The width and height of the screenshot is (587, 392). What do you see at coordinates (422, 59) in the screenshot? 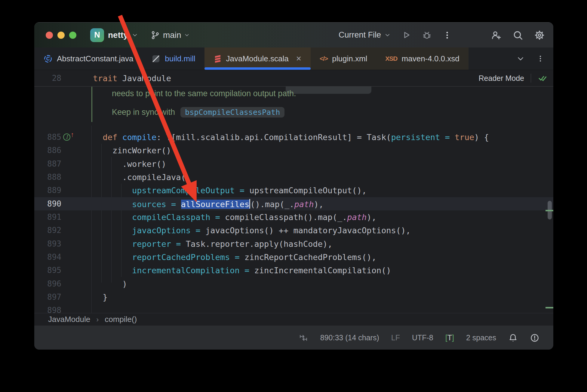
I see `tab-maven-xsd: XSD maven-4.0.0.xsd` at bounding box center [422, 59].